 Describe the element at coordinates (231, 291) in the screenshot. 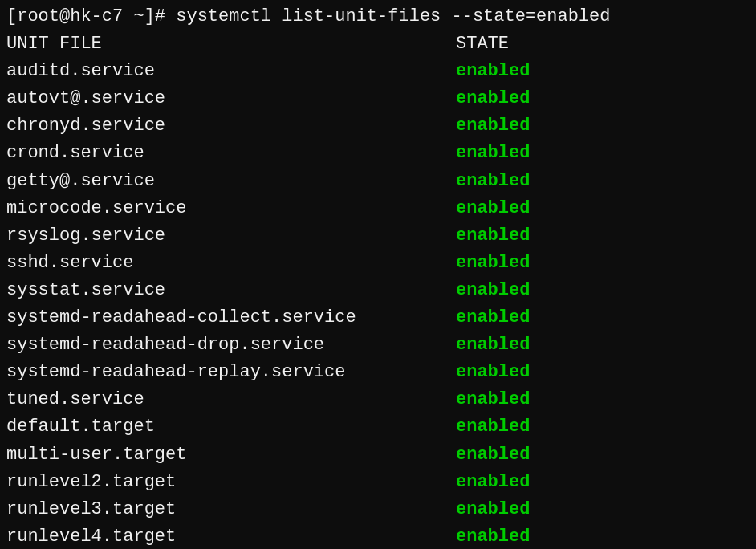

I see `unit-name: sysstat.service` at that location.